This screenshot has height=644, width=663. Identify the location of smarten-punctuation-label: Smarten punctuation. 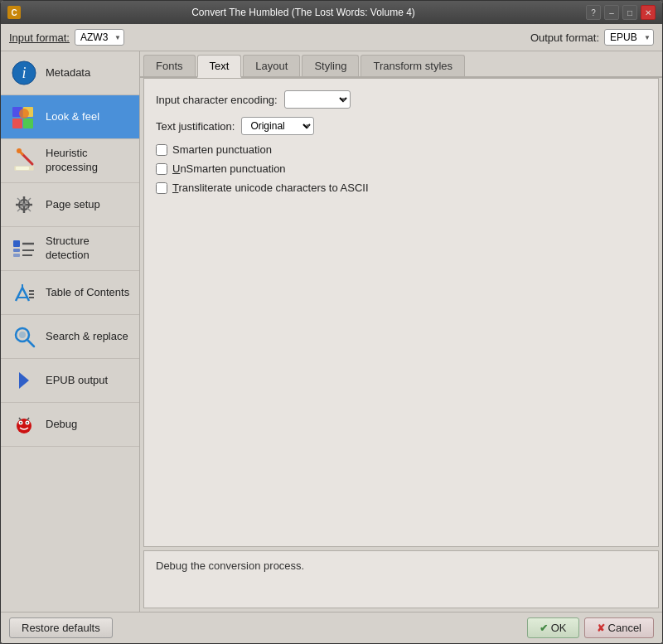
(222, 149).